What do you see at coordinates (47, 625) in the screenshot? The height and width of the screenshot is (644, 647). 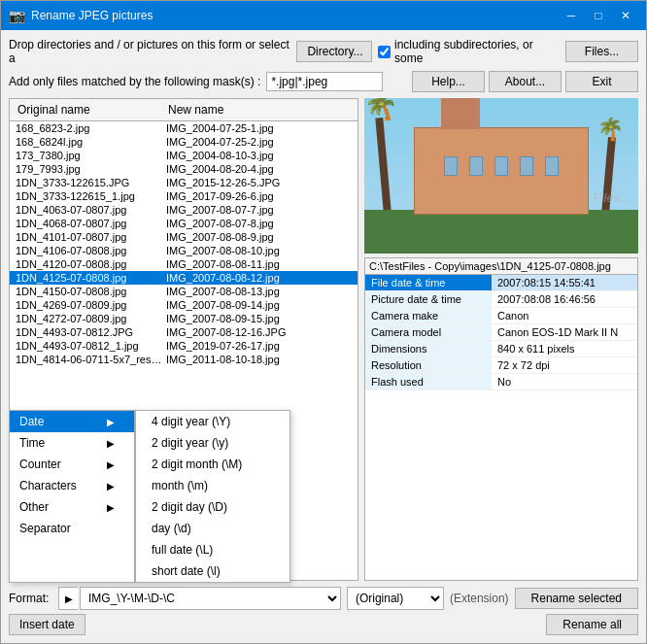 I see `insert-date-button: Insert date` at bounding box center [47, 625].